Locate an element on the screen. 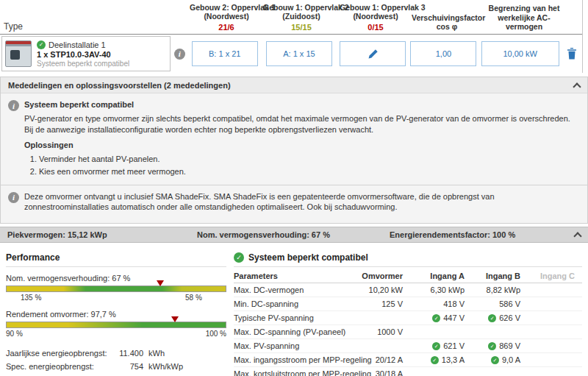 The width and height of the screenshot is (588, 376). inverter-efficiency-gauge: Rendement omvormer: 97,7 % 90 % 100 % is located at coordinates (116, 324).